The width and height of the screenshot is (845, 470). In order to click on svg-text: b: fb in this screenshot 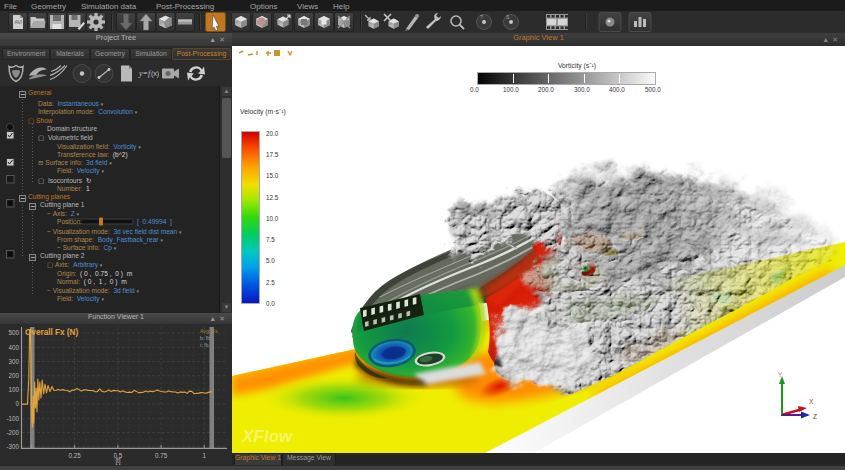, I will do `click(205, 338)`.